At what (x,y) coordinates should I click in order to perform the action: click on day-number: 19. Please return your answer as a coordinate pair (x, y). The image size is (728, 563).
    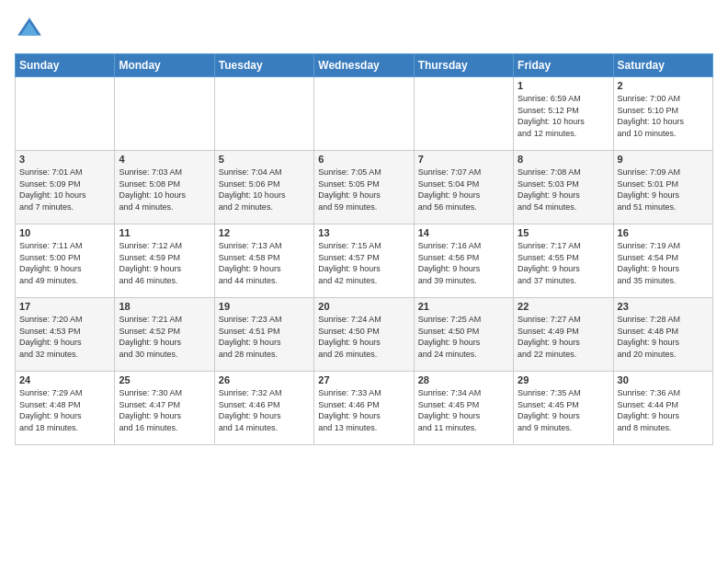
    Looking at the image, I should click on (265, 306).